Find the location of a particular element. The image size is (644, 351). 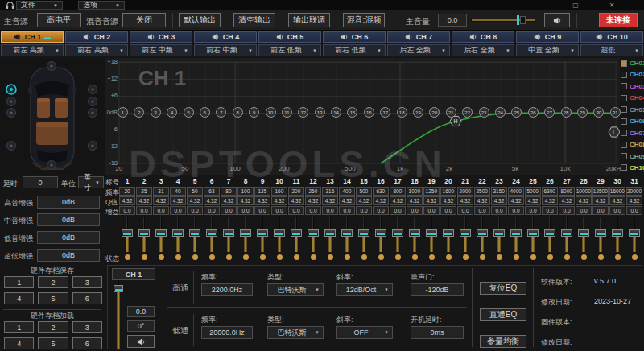

eq-action-button: 参量均衡 is located at coordinates (503, 341).